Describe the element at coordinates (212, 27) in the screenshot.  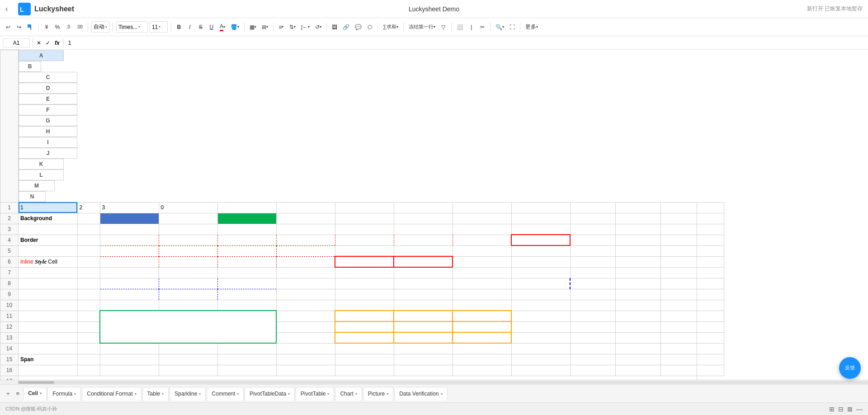
I see `underline-button: U` at that location.